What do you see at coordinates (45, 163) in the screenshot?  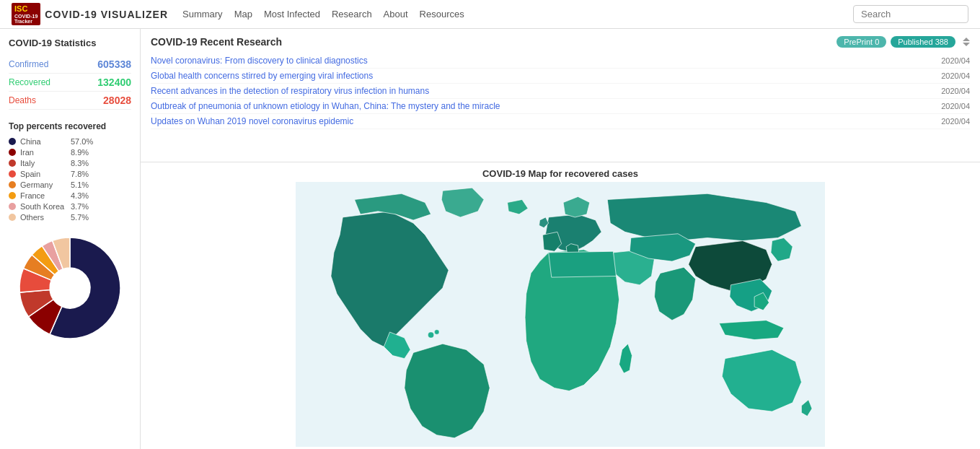 I see `legend-name: Italy` at bounding box center [45, 163].